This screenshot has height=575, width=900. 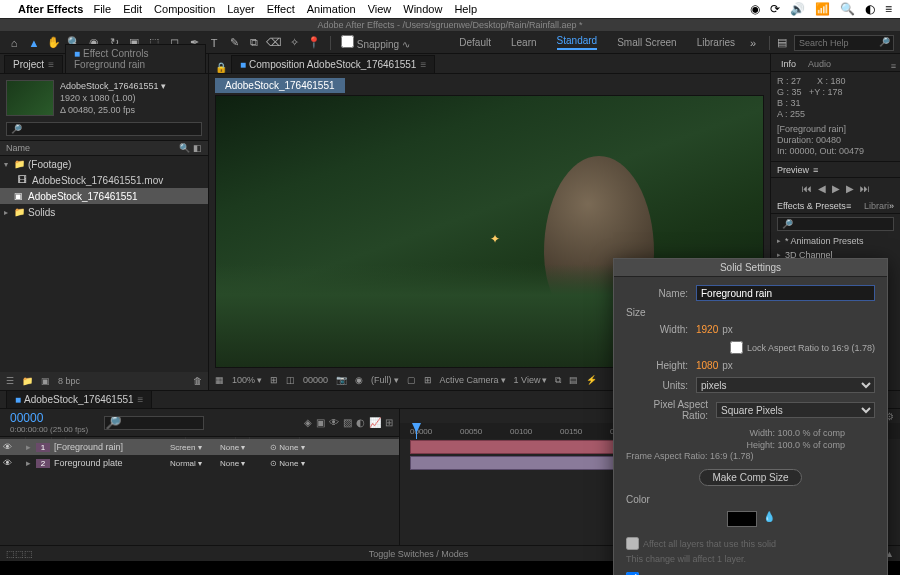 What do you see at coordinates (769, 519) in the screenshot?
I see `eyedropper-icon: 💧` at bounding box center [769, 519].